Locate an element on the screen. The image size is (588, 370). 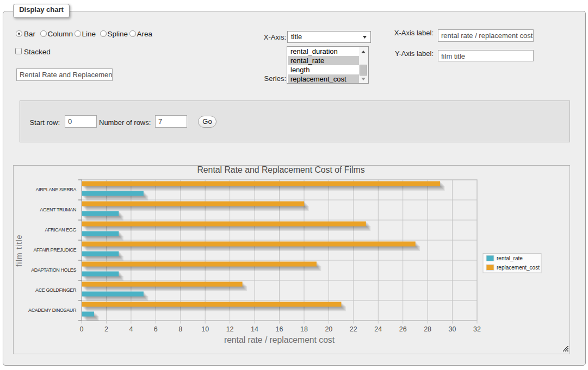
svg-text: AFRICAN EGG is located at coordinates (60, 230).